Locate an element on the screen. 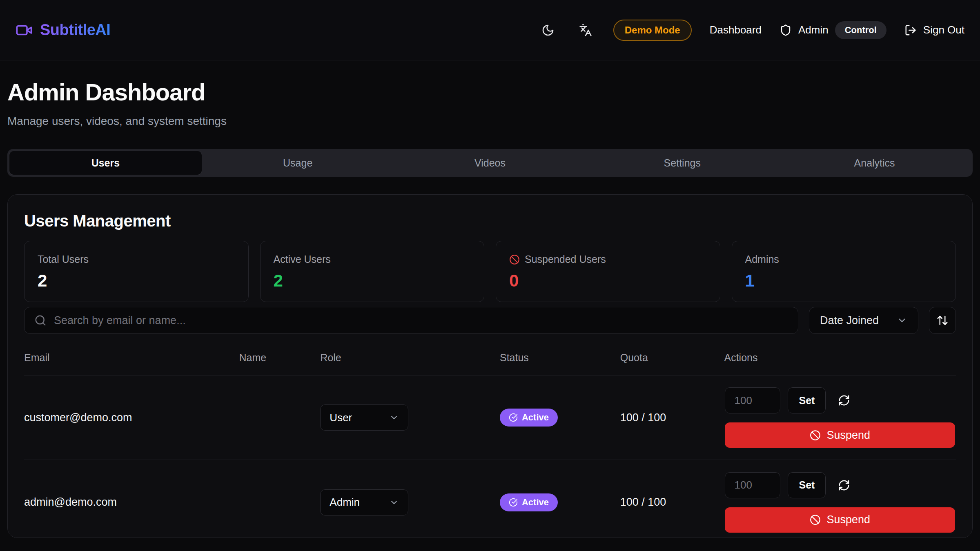 The height and width of the screenshot is (551, 980). tab-usage: Usage is located at coordinates (298, 163).